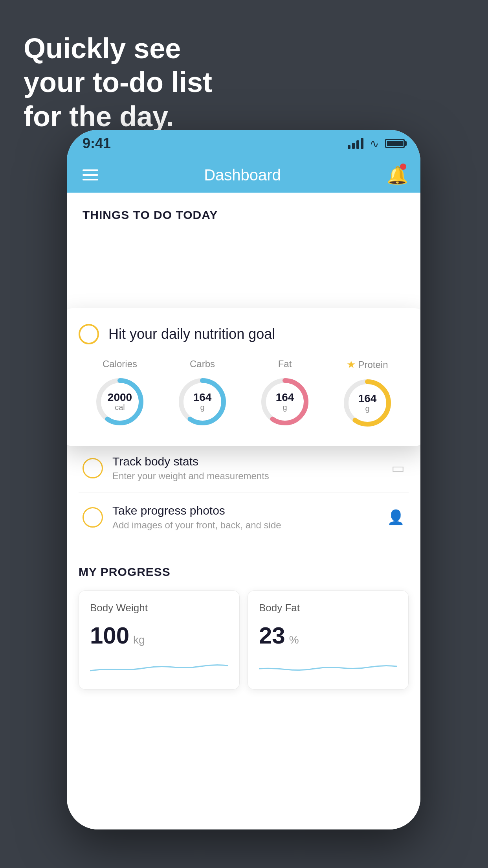 The width and height of the screenshot is (488, 868). What do you see at coordinates (328, 608) in the screenshot?
I see `body-fat-title: Body Fat` at bounding box center [328, 608].